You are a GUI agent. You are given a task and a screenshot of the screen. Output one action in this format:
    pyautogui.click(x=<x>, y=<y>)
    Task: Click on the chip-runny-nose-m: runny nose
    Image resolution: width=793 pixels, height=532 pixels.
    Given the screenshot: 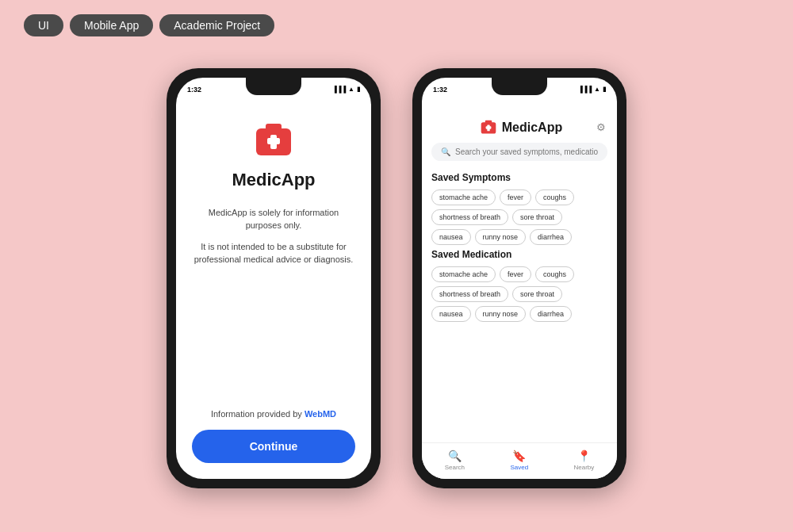 What is the action you would take?
    pyautogui.click(x=501, y=314)
    